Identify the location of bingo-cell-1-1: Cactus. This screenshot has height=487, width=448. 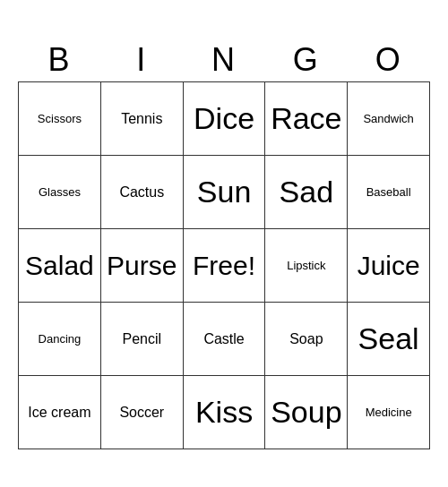
(142, 192).